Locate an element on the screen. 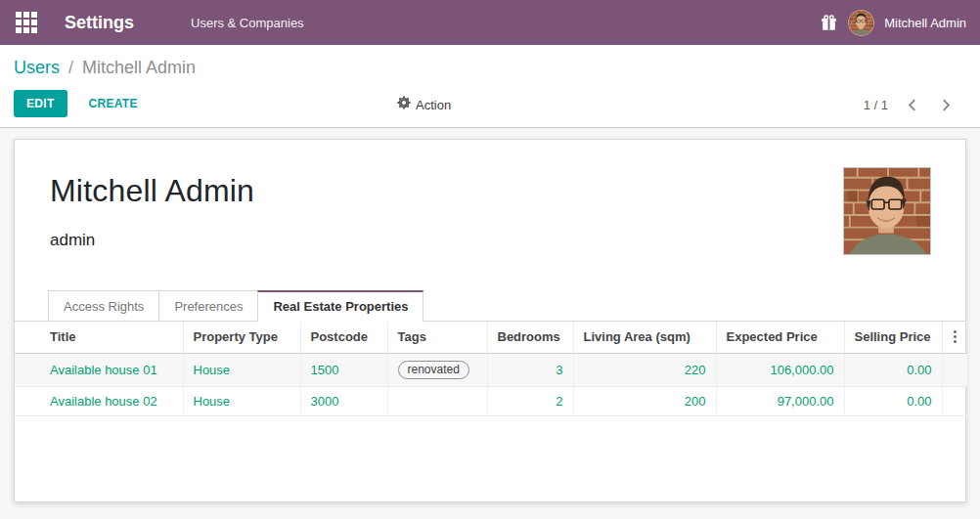  column-header-tags: Tags is located at coordinates (437, 338).